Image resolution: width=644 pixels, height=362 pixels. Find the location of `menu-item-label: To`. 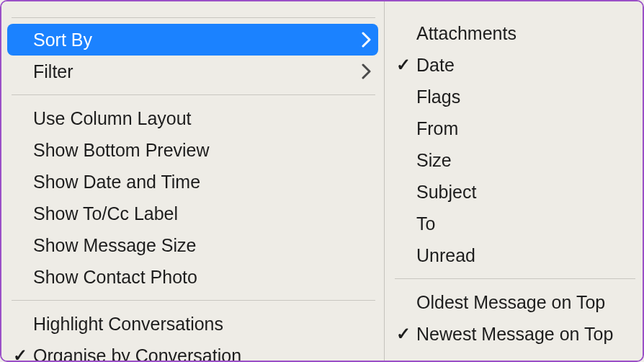

menu-item-label: To is located at coordinates (524, 224).